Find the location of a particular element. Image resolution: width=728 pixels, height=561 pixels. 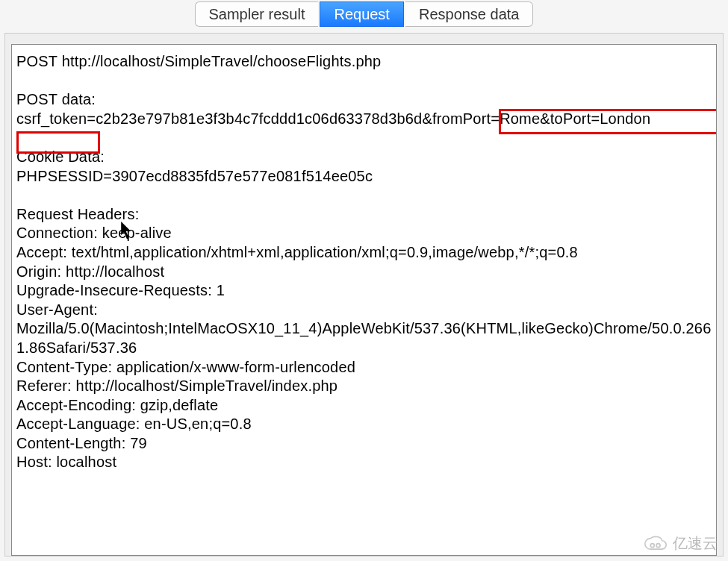

header-referer: Referer: http://localhost/SimpleTravel/i… is located at coordinates (177, 386).